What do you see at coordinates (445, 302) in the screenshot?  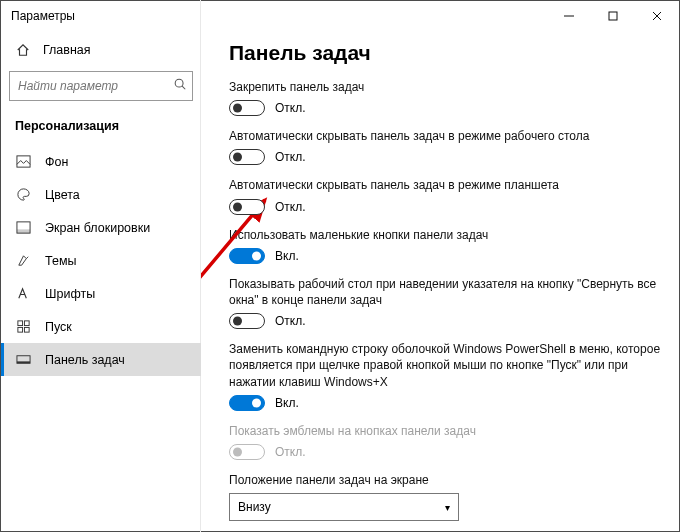 I see `setting-peek: Показывать рабочий стол при наведении ук…` at bounding box center [445, 302].